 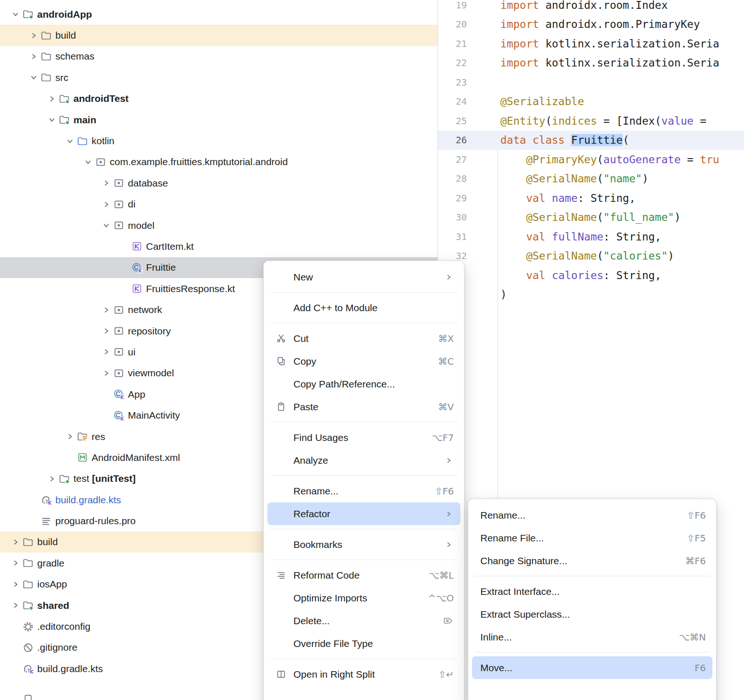 I want to click on code-line: 28 @SerialName("name"), so click(x=591, y=179).